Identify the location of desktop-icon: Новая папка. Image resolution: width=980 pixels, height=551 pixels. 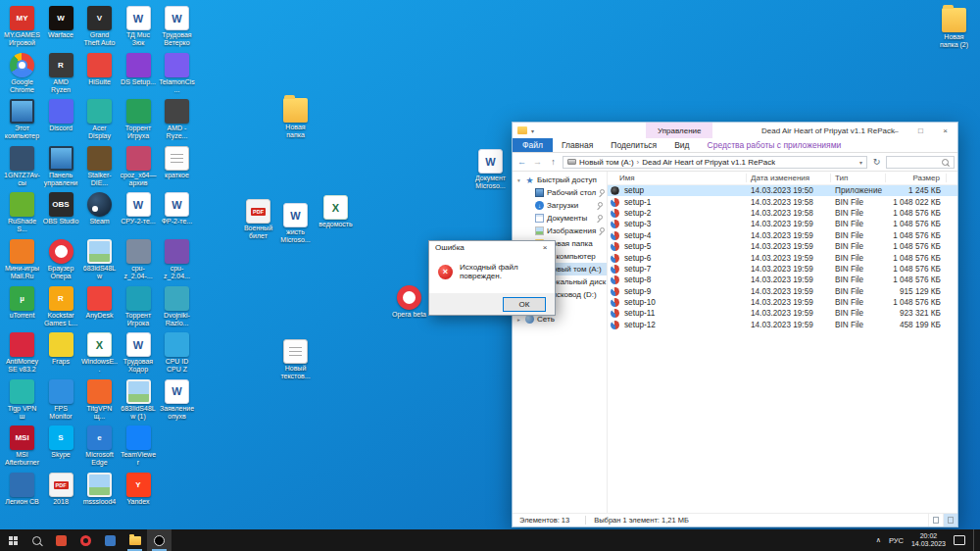
(296, 119).